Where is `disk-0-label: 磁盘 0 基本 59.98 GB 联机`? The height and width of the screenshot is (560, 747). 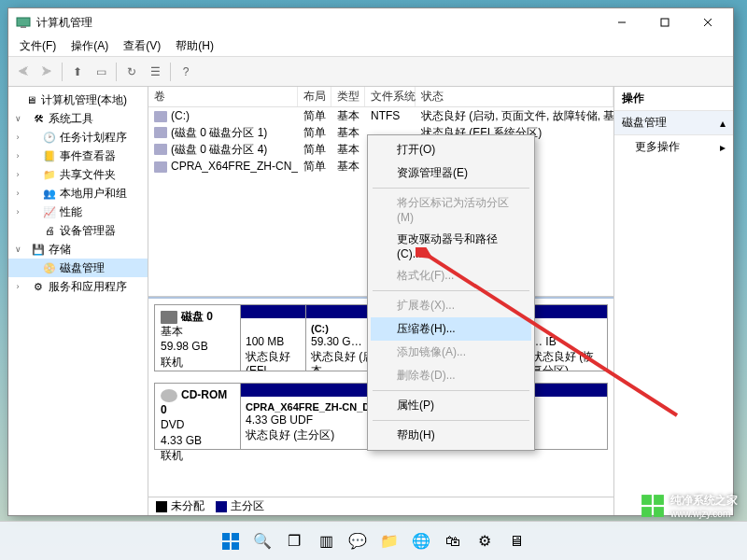
disk-0-label: 磁盘 0 基本 59.98 GB 联机 is located at coordinates (198, 338).